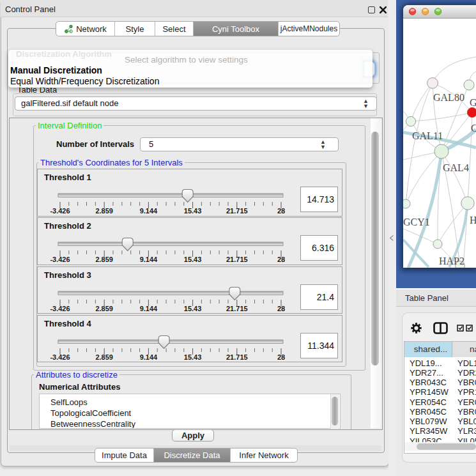 The height and width of the screenshot is (476, 476). What do you see at coordinates (473, 102) in the screenshot?
I see `svg-text: GA` at bounding box center [473, 102].